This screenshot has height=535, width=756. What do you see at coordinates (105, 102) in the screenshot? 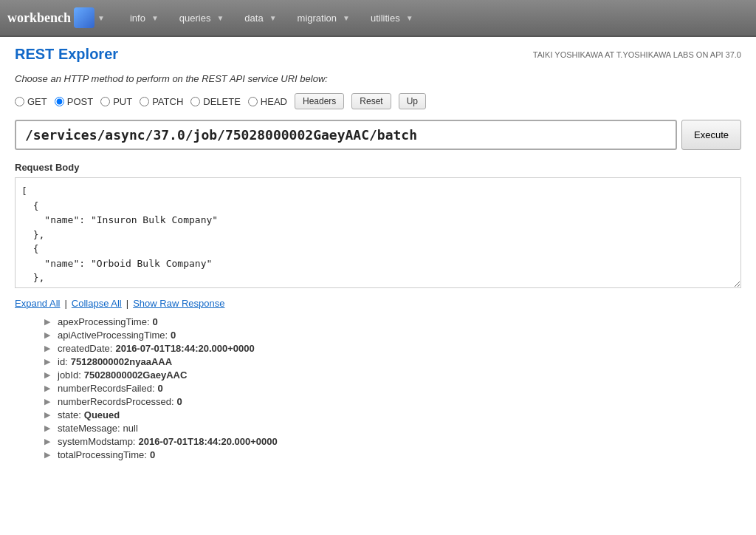
I see `radio-put` at bounding box center [105, 102].